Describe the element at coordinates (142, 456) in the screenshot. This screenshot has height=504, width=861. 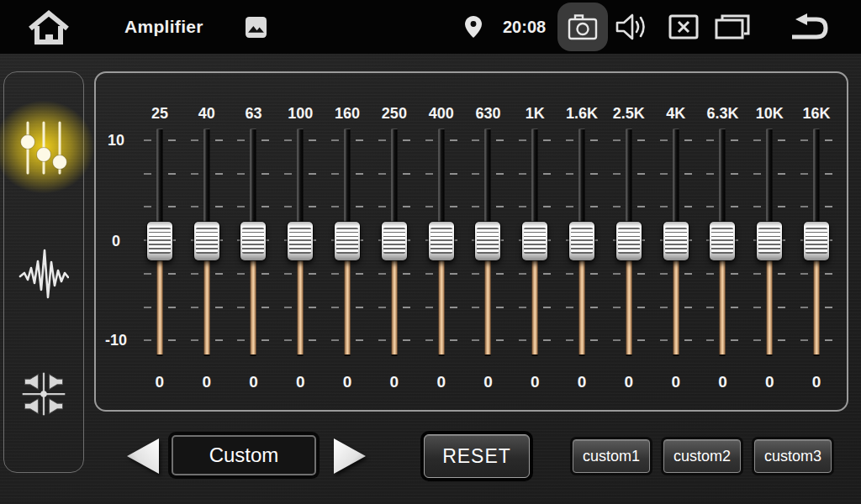
I see `arrow-left-icon` at that location.